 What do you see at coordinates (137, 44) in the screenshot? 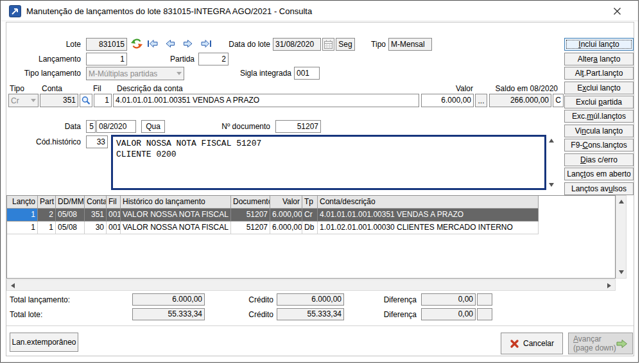
I see `refresh-button` at bounding box center [137, 44].